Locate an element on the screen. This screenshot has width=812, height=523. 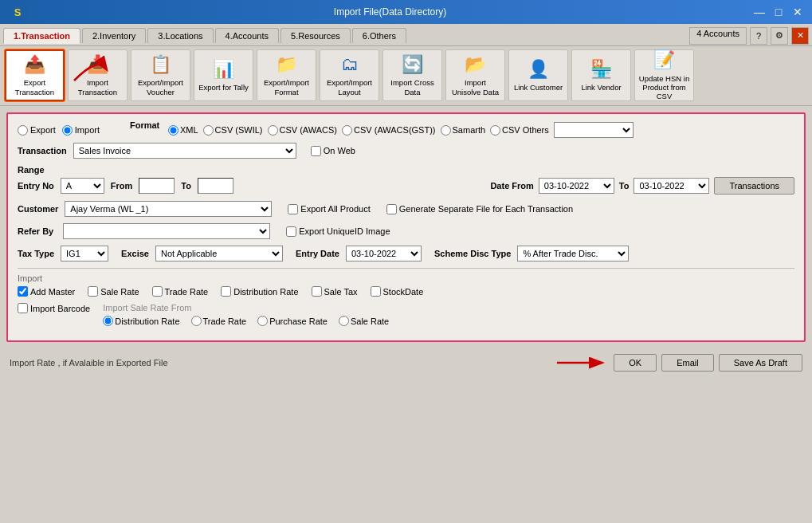
to-input is located at coordinates (215, 186).